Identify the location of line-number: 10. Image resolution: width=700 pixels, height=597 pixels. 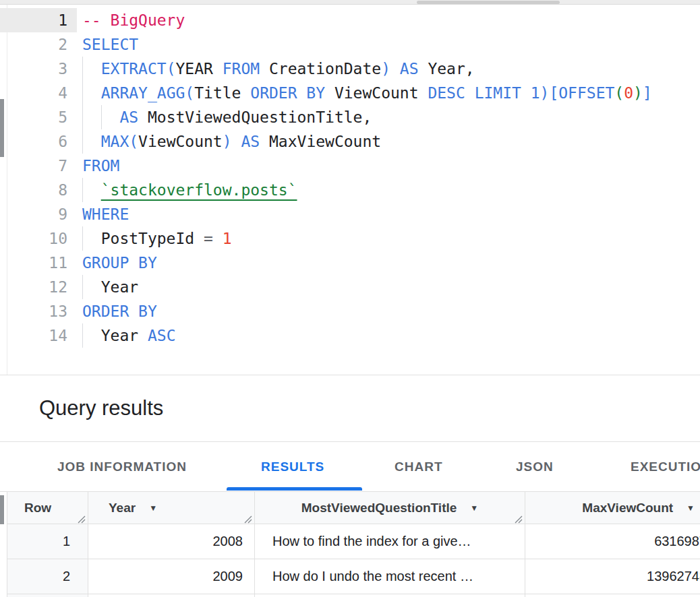
(38, 239).